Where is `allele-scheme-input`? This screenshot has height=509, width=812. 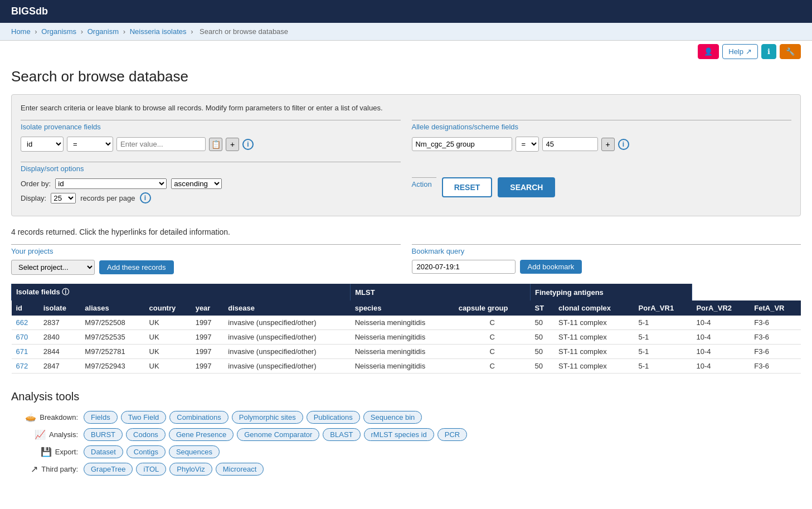 allele-scheme-input is located at coordinates (462, 144).